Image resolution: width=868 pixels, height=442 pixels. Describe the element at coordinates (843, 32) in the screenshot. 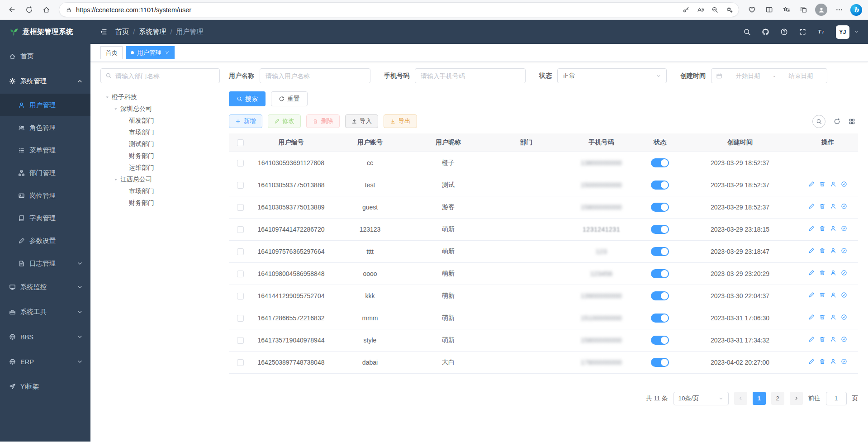

I see `user-avatar: YJ` at that location.